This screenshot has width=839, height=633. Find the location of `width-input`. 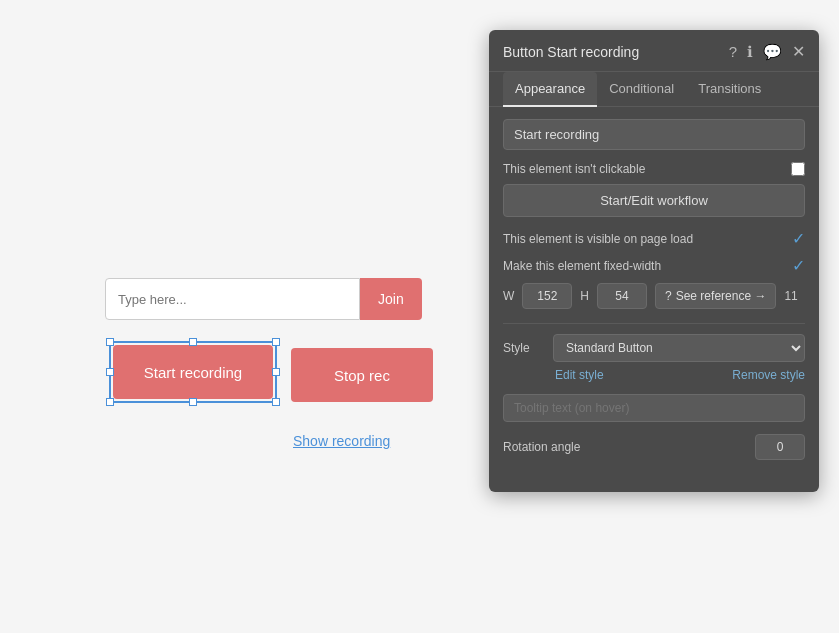

width-input is located at coordinates (547, 296).